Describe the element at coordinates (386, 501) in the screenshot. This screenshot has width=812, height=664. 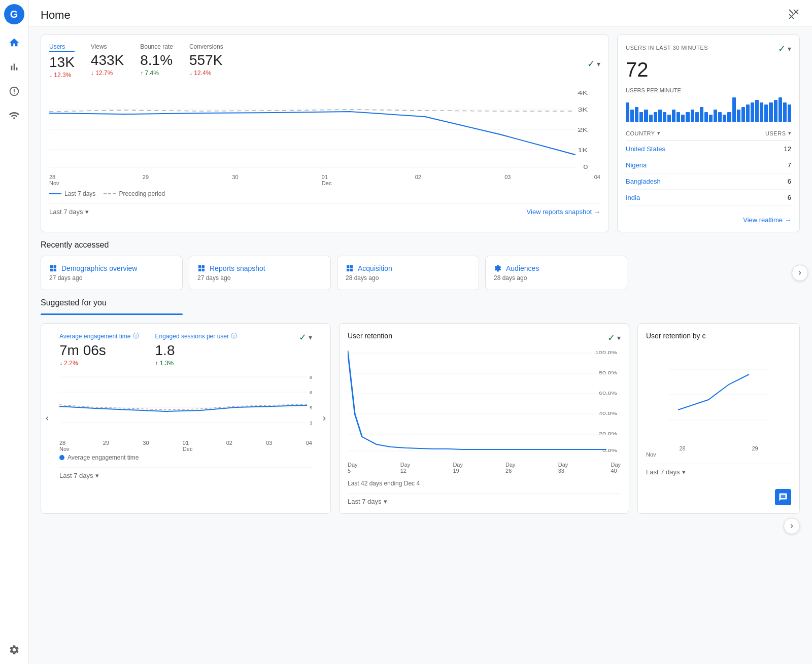
I see `retention-date-arrow: ▾` at that location.